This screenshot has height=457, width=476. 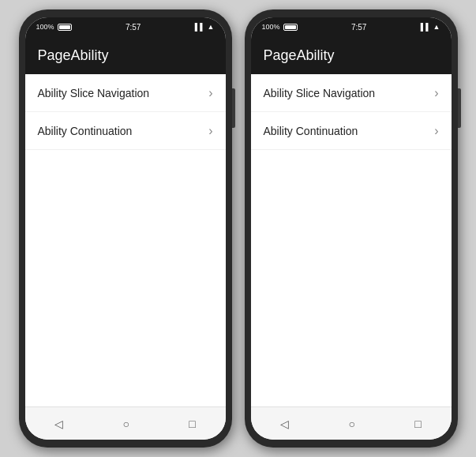 What do you see at coordinates (436, 131) in the screenshot?
I see `chevron-right-continuation-right: ›` at bounding box center [436, 131].